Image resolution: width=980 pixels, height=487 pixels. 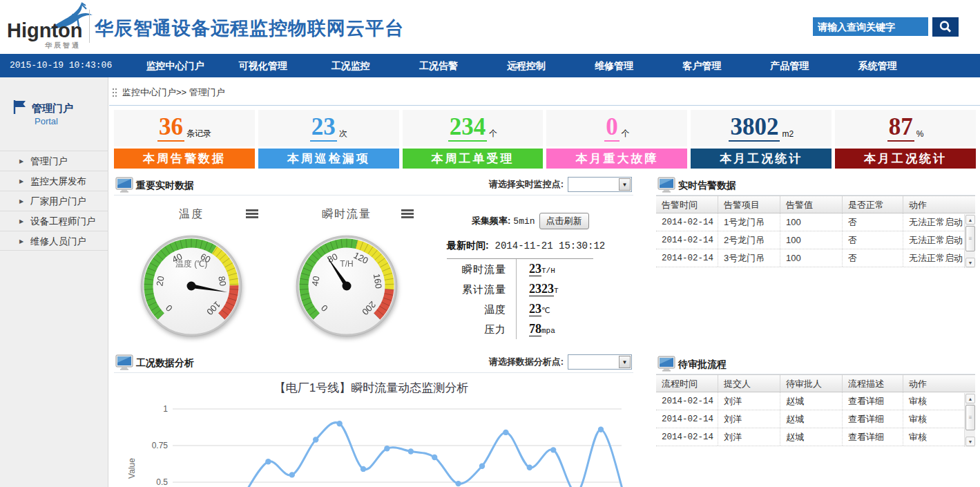 What do you see at coordinates (323, 128) in the screenshot?
I see `stat-value-link: 23` at bounding box center [323, 128].